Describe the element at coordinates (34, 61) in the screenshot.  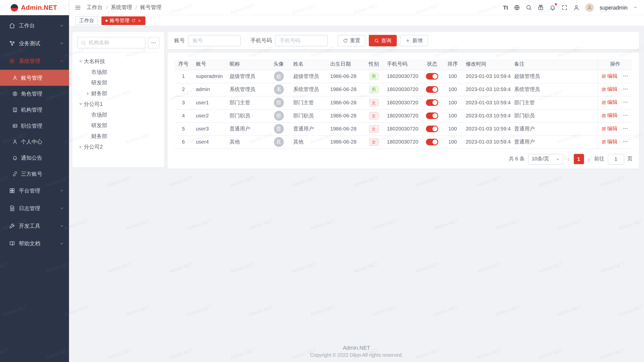
I see `sidebar-item-system-management: 系统管理` at that location.